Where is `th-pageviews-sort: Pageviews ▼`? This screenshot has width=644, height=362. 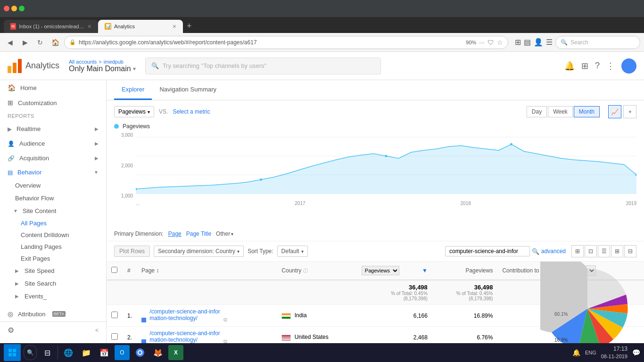 th-pageviews-sort: Pageviews ▼ is located at coordinates (395, 271).